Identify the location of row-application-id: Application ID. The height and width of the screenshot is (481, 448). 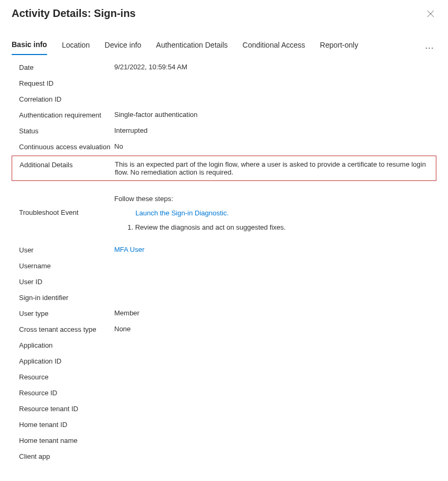
(224, 361).